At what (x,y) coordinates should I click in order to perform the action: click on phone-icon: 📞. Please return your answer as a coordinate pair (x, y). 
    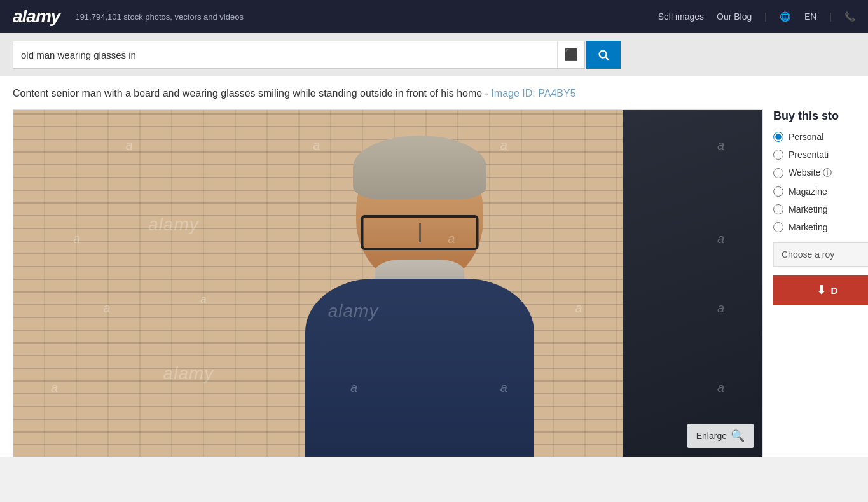
    Looking at the image, I should click on (850, 17).